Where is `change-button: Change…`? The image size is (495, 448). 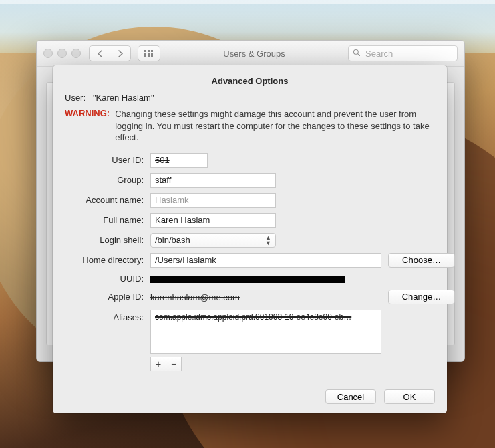 change-button: Change… is located at coordinates (422, 297).